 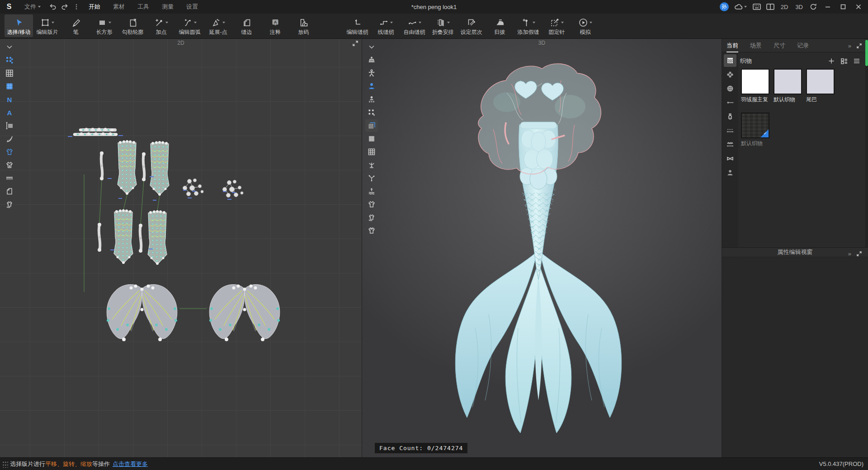 I want to click on fabric-swatch: 默认织物, so click(x=788, y=86).